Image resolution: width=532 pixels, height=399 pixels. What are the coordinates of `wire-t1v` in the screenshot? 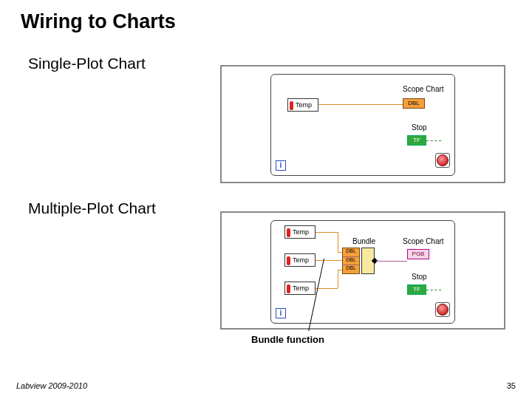 It's located at (338, 242).